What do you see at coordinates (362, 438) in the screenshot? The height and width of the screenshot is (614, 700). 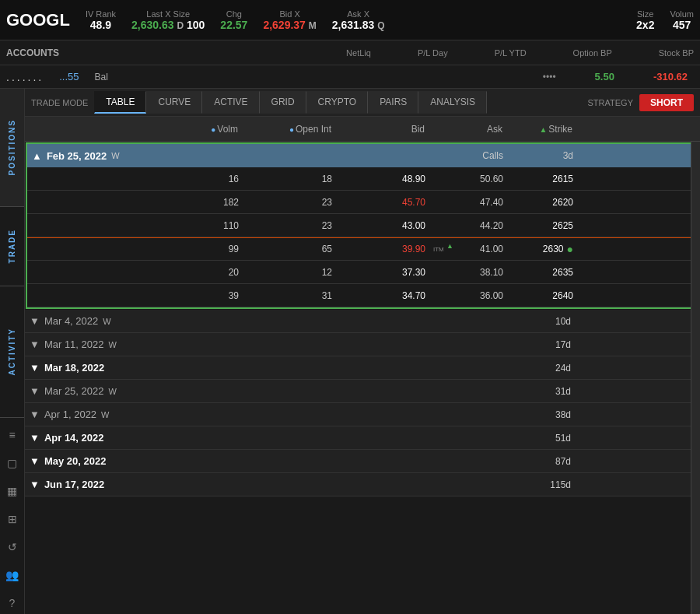 I see `expiry-row-apr14: ▼ Apr 14, 2022 51d` at bounding box center [362, 438].